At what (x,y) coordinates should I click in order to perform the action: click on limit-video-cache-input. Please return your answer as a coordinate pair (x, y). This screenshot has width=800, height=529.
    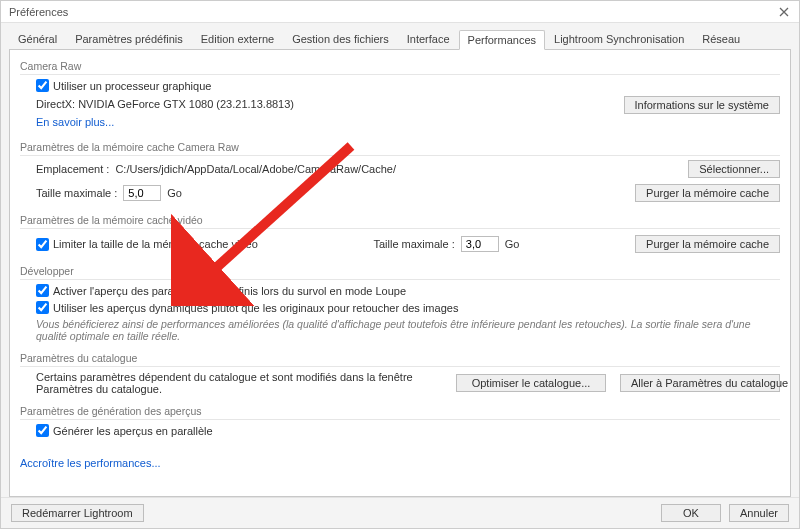
    Looking at the image, I should click on (42, 244).